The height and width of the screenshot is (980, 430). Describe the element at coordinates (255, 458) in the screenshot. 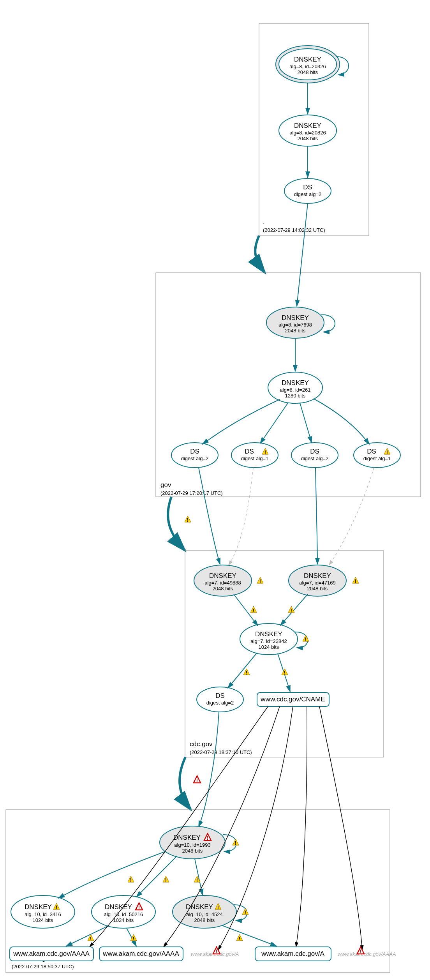

I see `gov-ds2-l1: digest alg=1` at that location.